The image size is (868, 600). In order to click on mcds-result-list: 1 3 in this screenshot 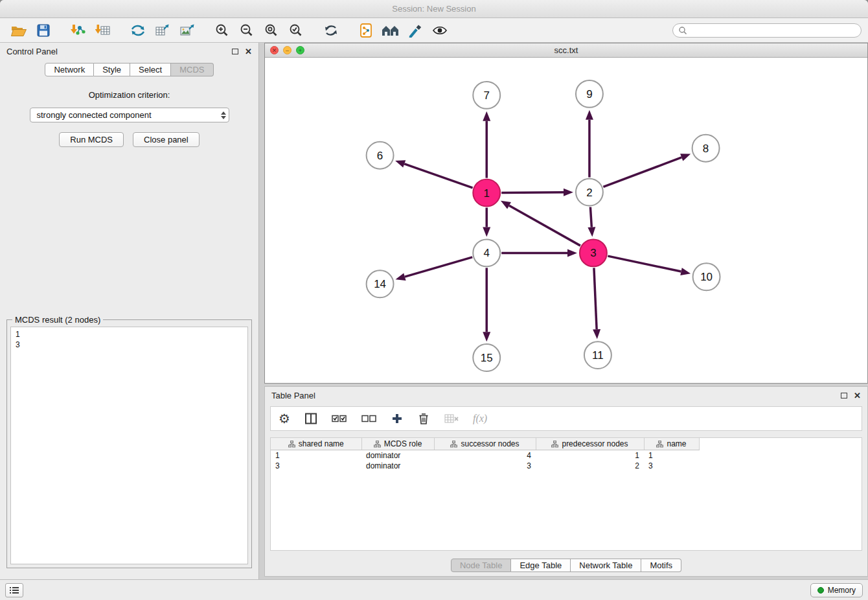, I will do `click(130, 446)`.